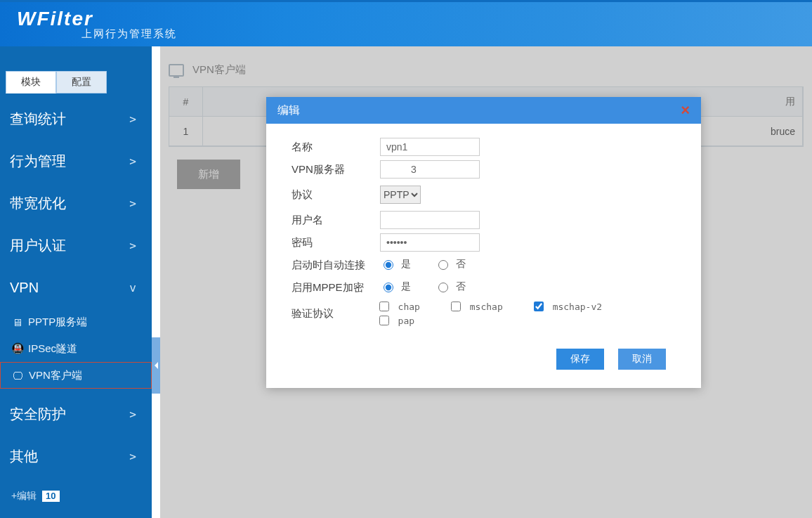 The image size is (812, 518). I want to click on server-input, so click(430, 169).